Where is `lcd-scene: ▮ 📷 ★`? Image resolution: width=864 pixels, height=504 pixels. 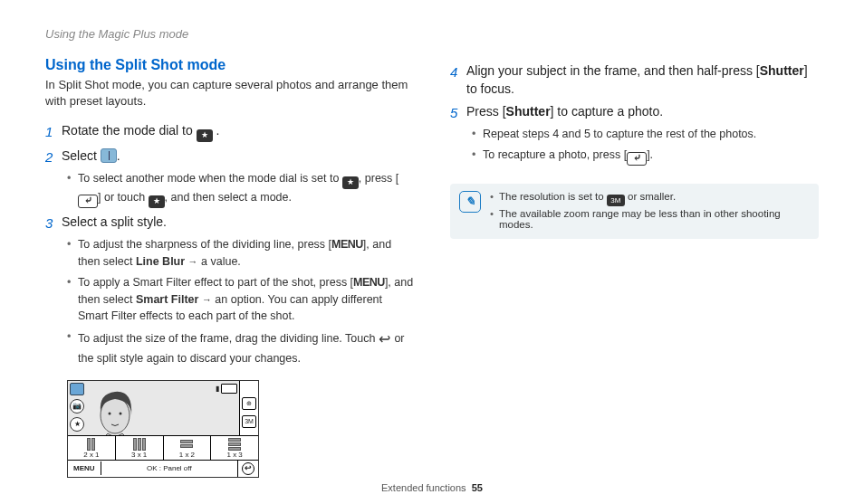 lcd-scene: ▮ 📷 ★ is located at coordinates (154, 408).